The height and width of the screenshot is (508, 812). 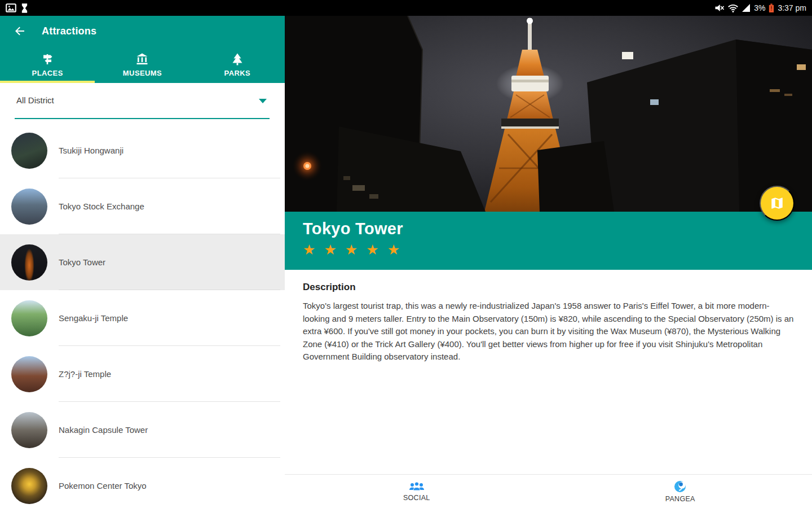 I want to click on status-bar: 3% 3:37 pm, so click(x=406, y=8).